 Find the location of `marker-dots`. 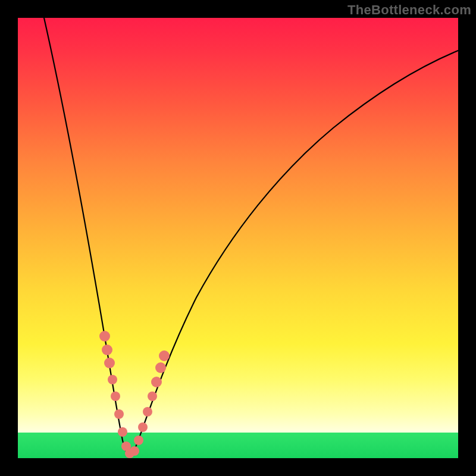

marker-dots is located at coordinates (134, 394).